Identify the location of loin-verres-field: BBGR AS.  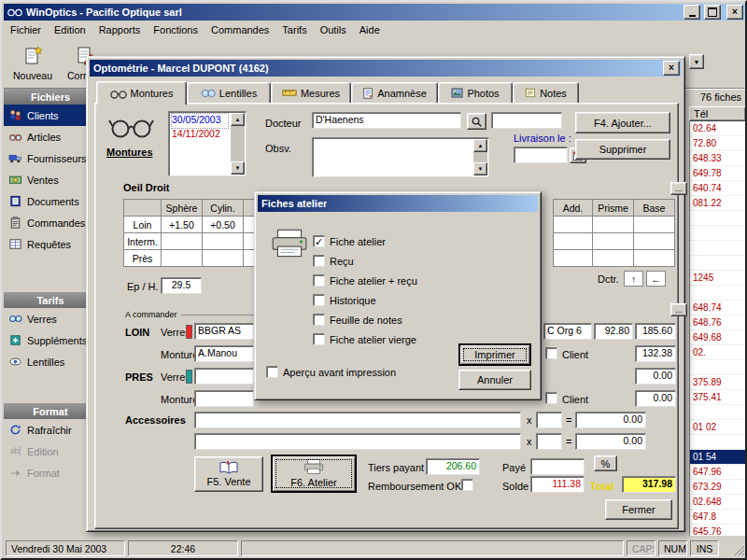
(224, 331).